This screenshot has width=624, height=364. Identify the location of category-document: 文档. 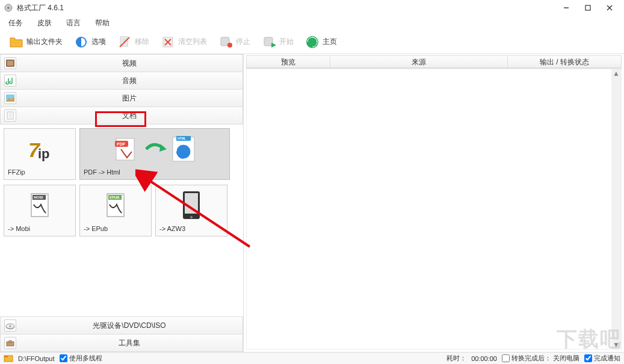
(122, 116).